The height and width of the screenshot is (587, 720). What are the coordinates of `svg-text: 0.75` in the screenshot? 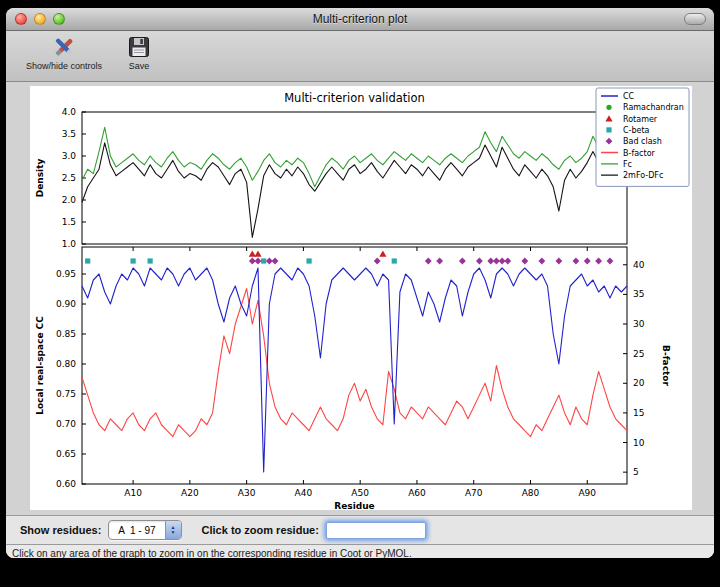 It's located at (66, 394).